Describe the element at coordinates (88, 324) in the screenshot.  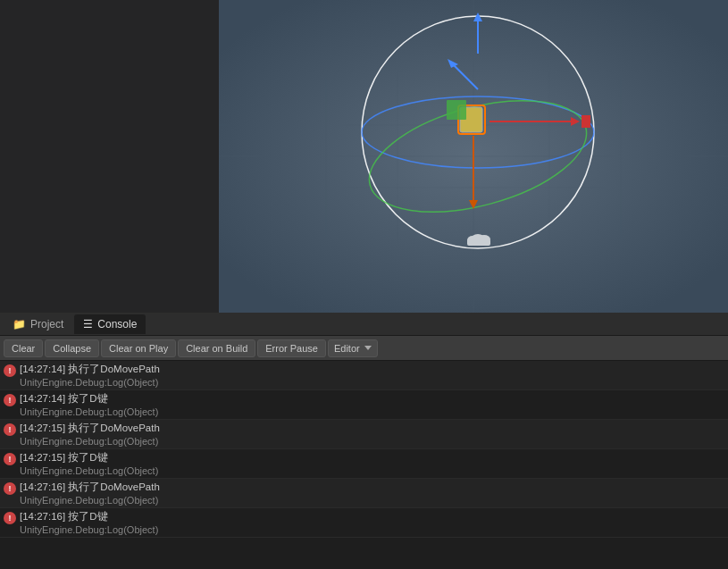
I see `console-icon: ☰` at that location.